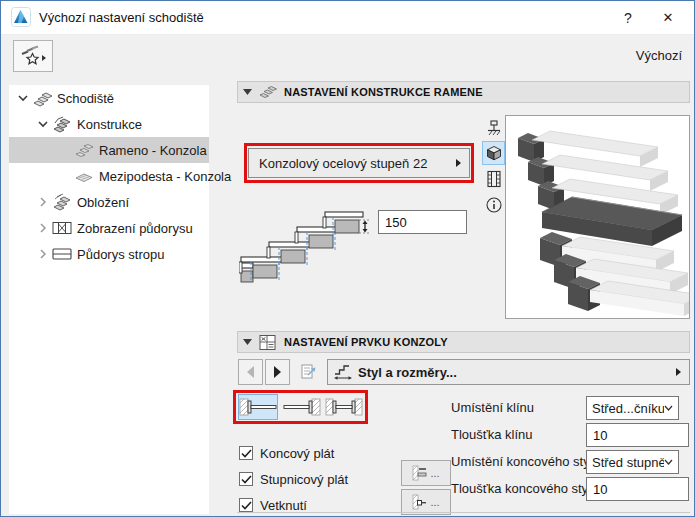  I want to click on attachment-both-icon, so click(344, 407).